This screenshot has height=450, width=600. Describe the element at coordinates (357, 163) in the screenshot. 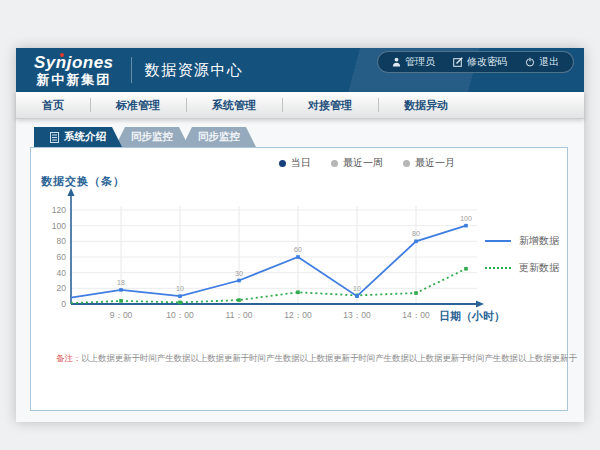

I see `radio-option-2: 最近一周` at that location.